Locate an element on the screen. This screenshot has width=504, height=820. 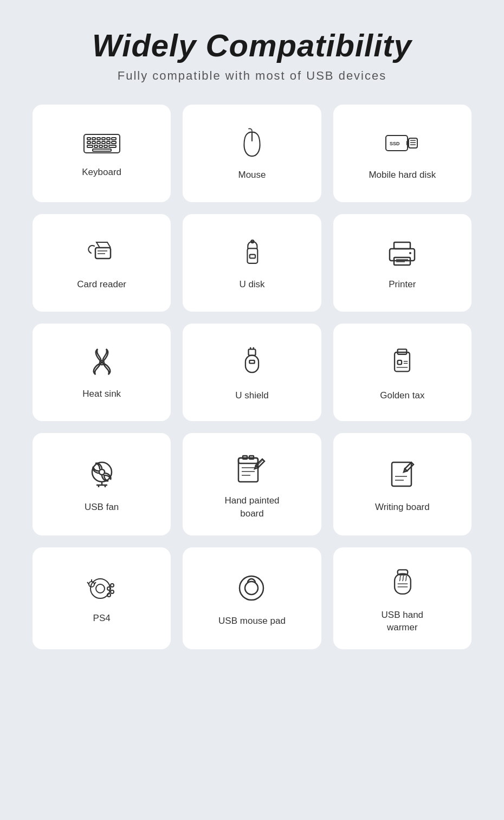
card-u-shield: U shield is located at coordinates (251, 372).